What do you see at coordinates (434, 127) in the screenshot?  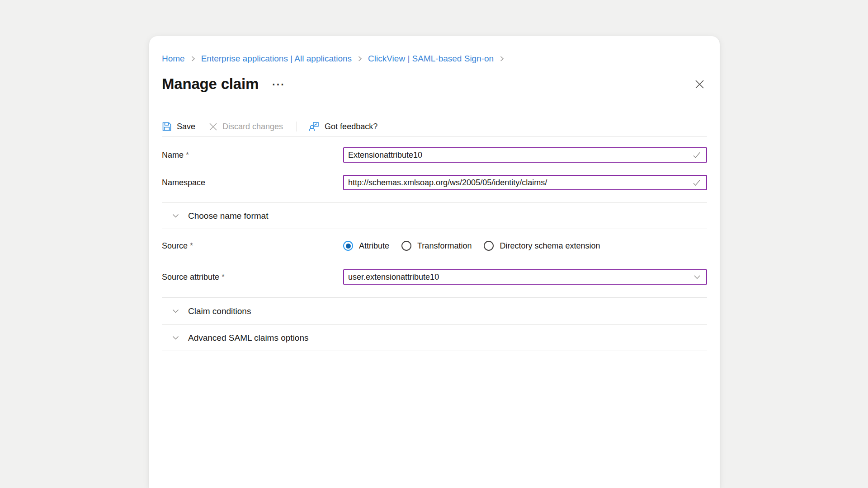 I see `command-bar: Save Discard changes Got feedback?` at bounding box center [434, 127].